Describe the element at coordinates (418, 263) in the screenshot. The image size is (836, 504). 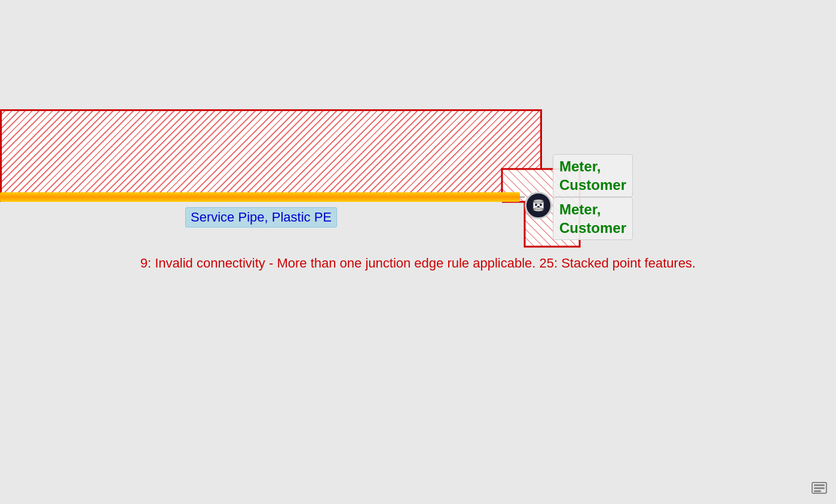
I see `error-message: 9: Invalid connectivity - More than one …` at that location.